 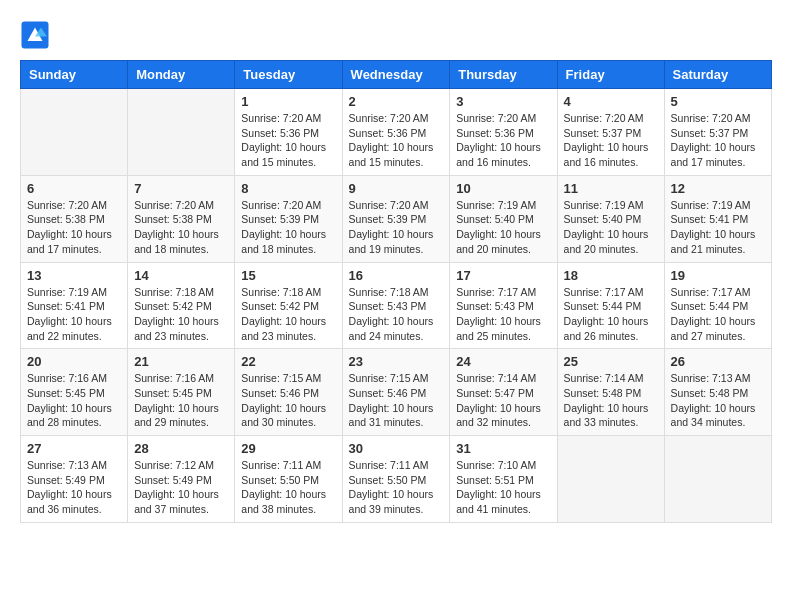 What do you see at coordinates (396, 132) in the screenshot?
I see `week-row-1: 1Sunrise: 7:20 AM Sunset: 5:36 PM Daylig…` at bounding box center [396, 132].